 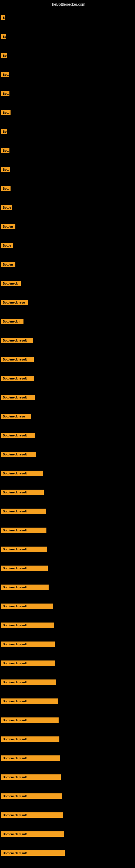 What do you see at coordinates (11, 283) in the screenshot?
I see `result-badge: Bottleneck` at bounding box center [11, 283].